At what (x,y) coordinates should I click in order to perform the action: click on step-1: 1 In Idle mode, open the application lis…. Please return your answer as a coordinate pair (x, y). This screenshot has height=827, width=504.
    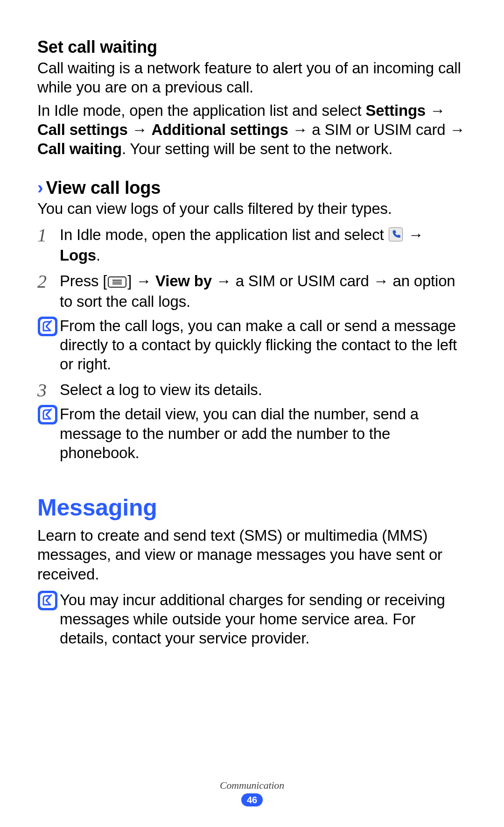
    Looking at the image, I should click on (252, 245).